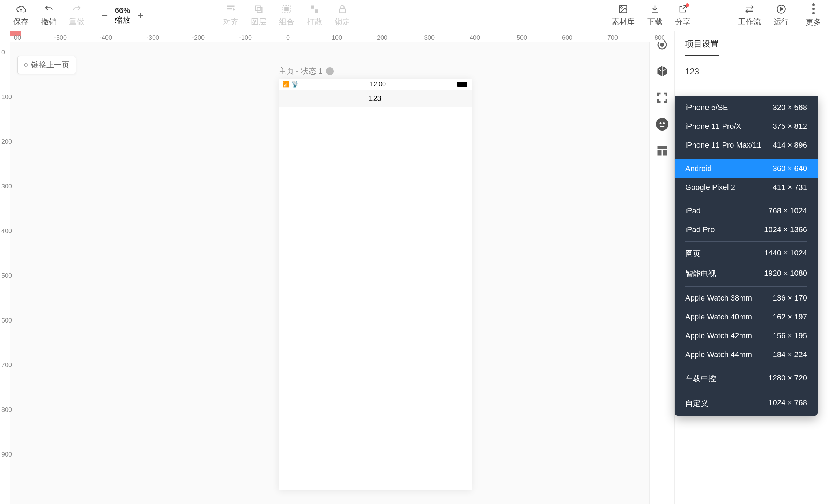 This screenshot has width=828, height=504. What do you see at coordinates (749, 9) in the screenshot?
I see `workflow-icon` at bounding box center [749, 9].